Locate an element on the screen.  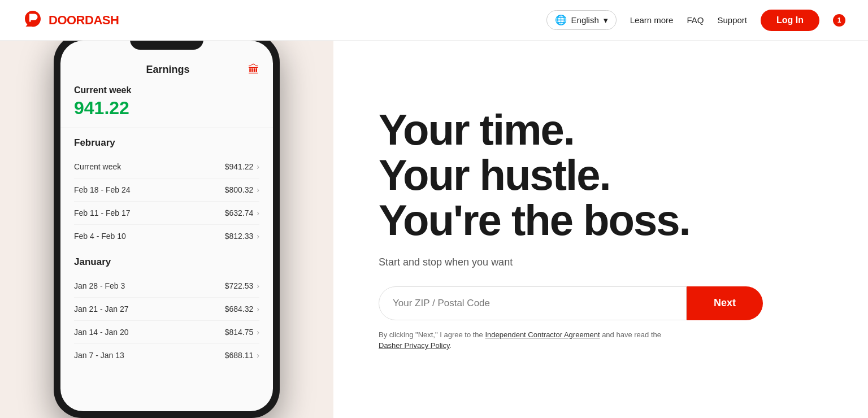
row-right: $814.75 › is located at coordinates (242, 332).